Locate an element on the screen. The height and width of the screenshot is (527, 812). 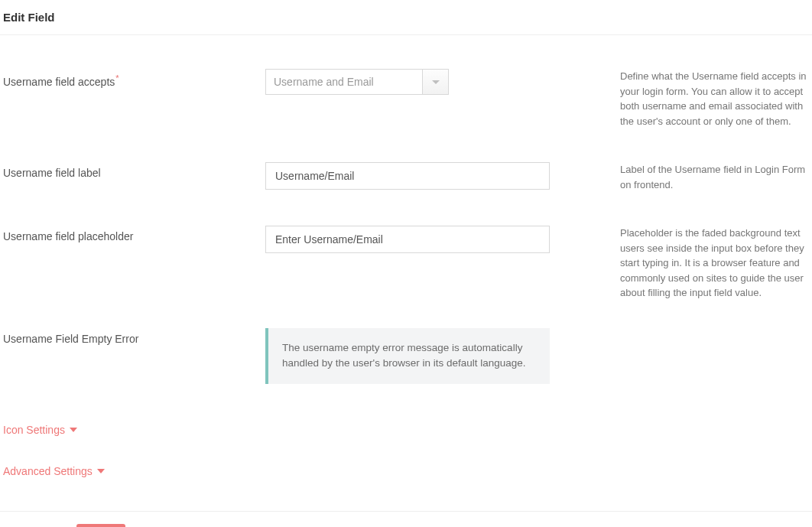
row-username-label: Username field label Label of the Userna… is located at coordinates (406, 161).